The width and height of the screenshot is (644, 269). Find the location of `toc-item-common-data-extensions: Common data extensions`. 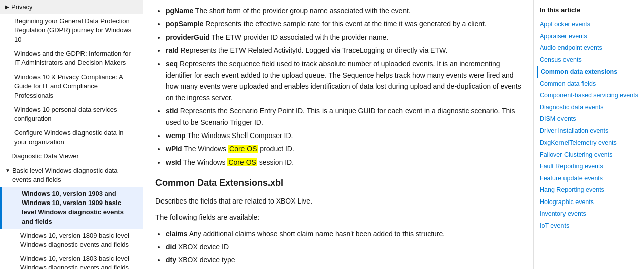

toc-item-common-data-extensions: Common data extensions is located at coordinates (591, 72).